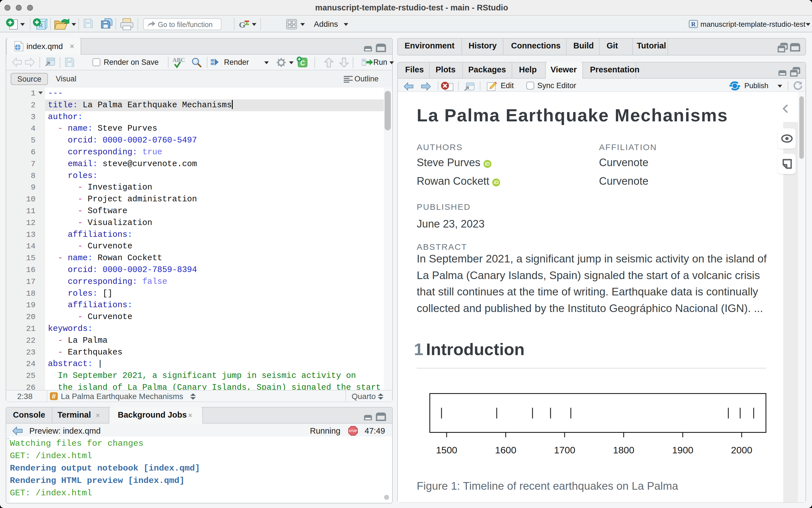  What do you see at coordinates (242, 25) in the screenshot?
I see `svg-text: G` at bounding box center [242, 25].